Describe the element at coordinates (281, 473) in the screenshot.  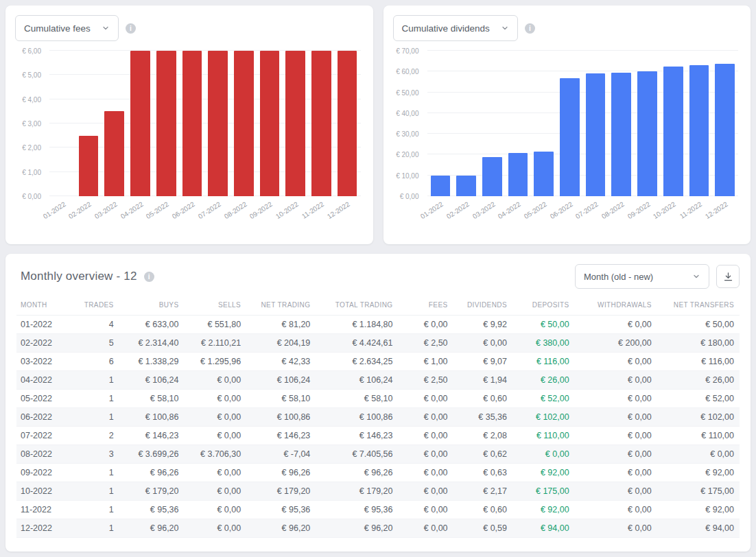
I see `cell-net-trading: € 96,26` at that location.